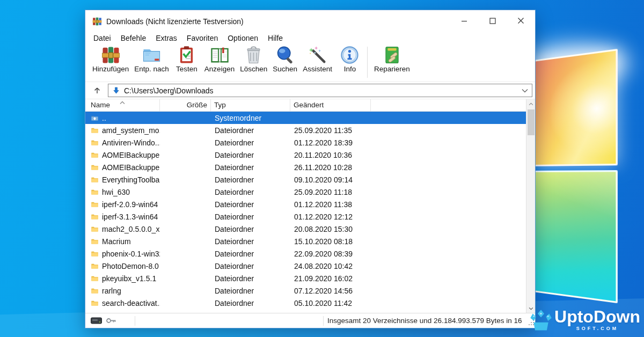 The image size is (644, 337). I want to click on status-icons, so click(110, 321).